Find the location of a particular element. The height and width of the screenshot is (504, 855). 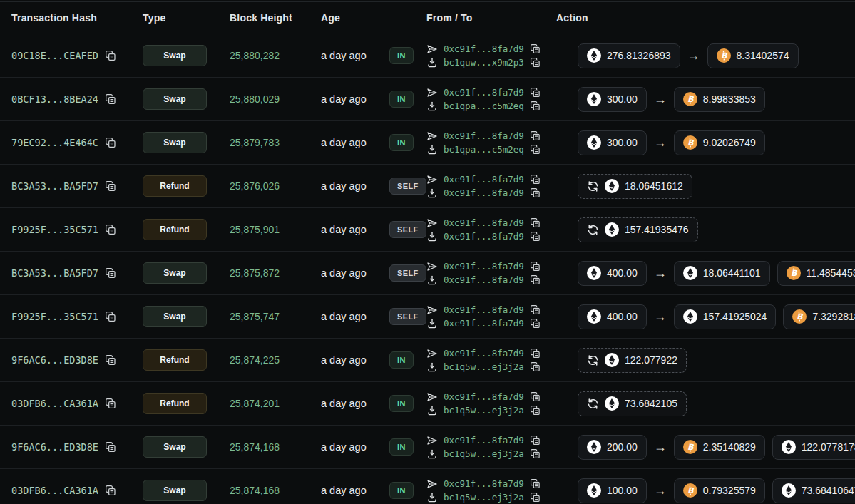

block-height-cell: 25,874,168 is located at coordinates (275, 447).